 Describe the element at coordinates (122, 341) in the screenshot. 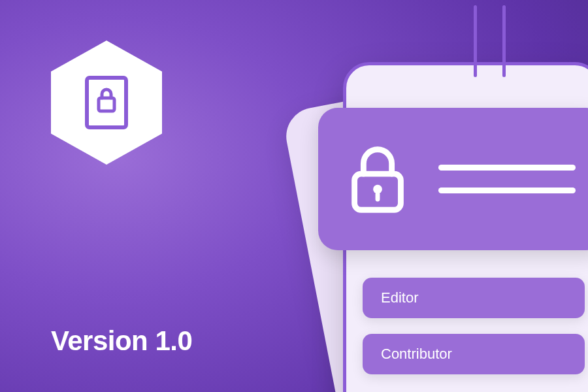

I see `version-label: Version 1.0` at that location.